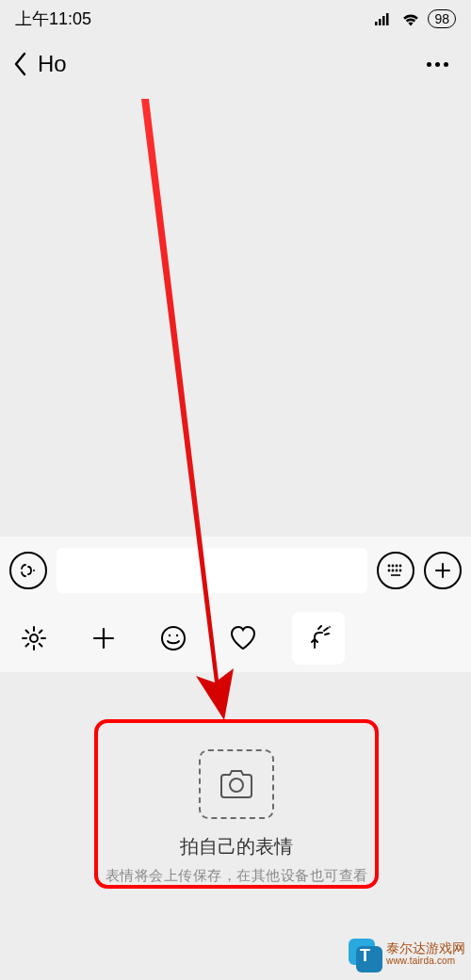 The height and width of the screenshot is (980, 471). What do you see at coordinates (53, 19) in the screenshot?
I see `status-time: 上午11:05` at bounding box center [53, 19].